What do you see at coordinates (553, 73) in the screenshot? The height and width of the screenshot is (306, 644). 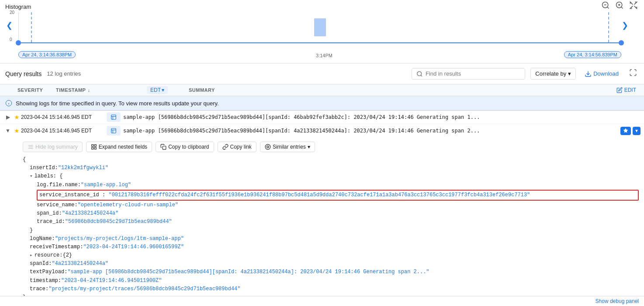 I see `correlate-button: Correlate by ▾` at bounding box center [553, 73].